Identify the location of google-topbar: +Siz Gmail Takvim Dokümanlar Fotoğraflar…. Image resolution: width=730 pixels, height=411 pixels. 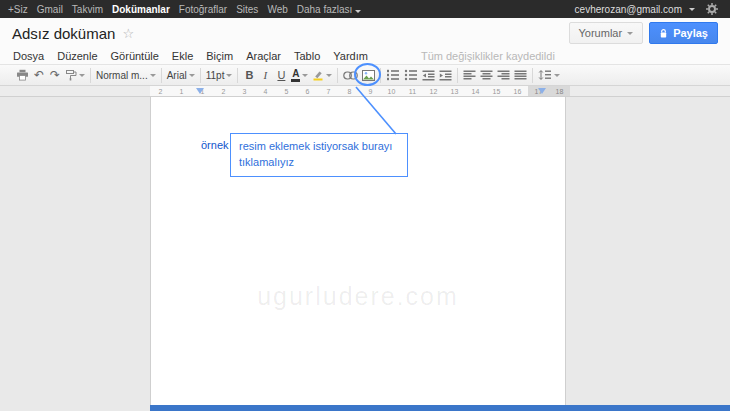
(365, 9).